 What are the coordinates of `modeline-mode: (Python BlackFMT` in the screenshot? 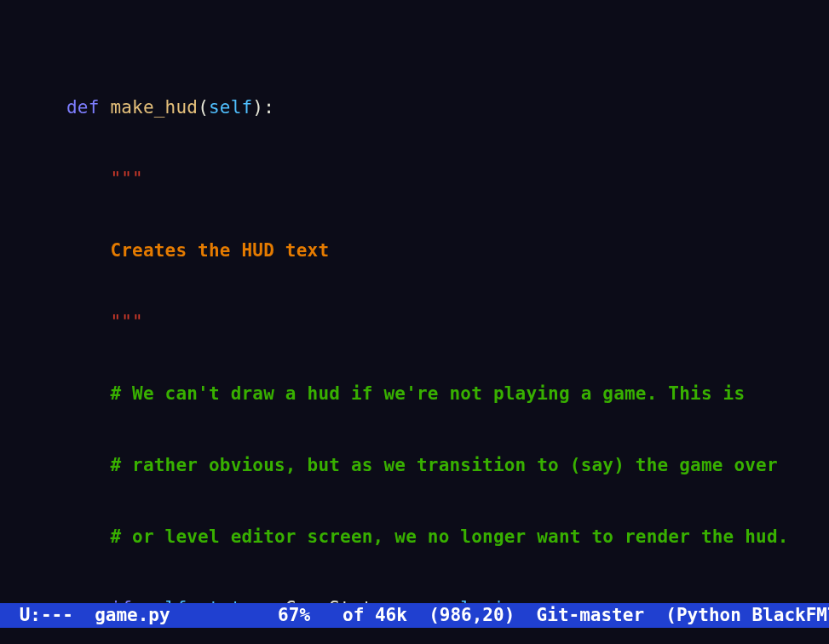 It's located at (747, 615).